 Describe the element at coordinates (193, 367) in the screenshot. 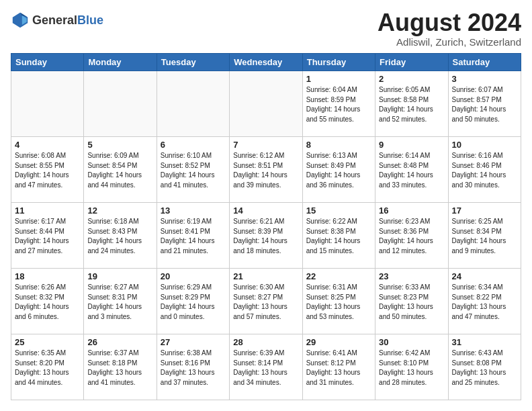

I see `calendar-cell: 27Sunrise: 6:38 AM Sunset: 8:16 PM Dayli…` at that location.